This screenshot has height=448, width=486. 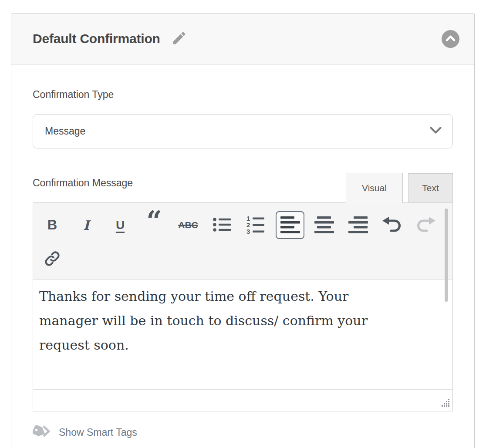 I want to click on numbered-list-icon: 1 2 3, so click(x=256, y=226).